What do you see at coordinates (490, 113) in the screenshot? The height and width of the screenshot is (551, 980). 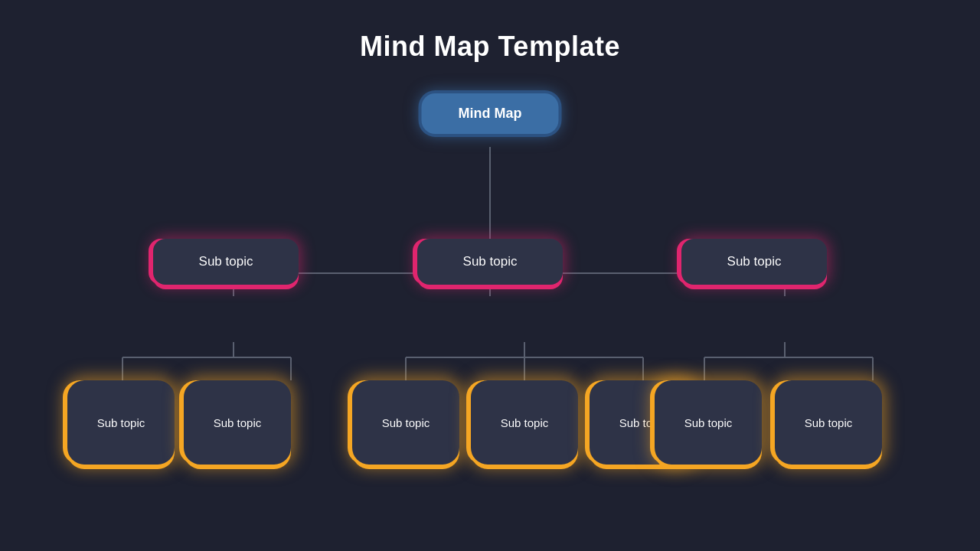 I see `root-box: Mind Map` at bounding box center [490, 113].